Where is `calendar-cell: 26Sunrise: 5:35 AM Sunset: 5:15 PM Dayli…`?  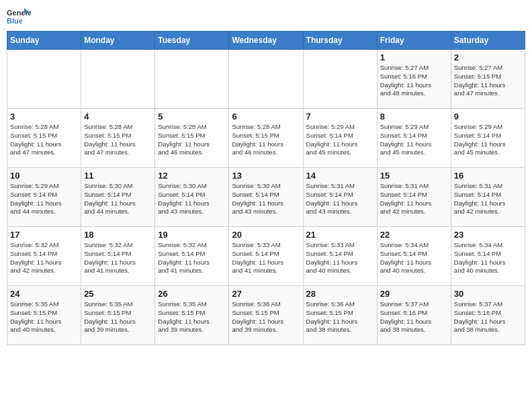
calendar-cell: 26Sunrise: 5:35 AM Sunset: 5:15 PM Dayli… is located at coordinates (192, 316).